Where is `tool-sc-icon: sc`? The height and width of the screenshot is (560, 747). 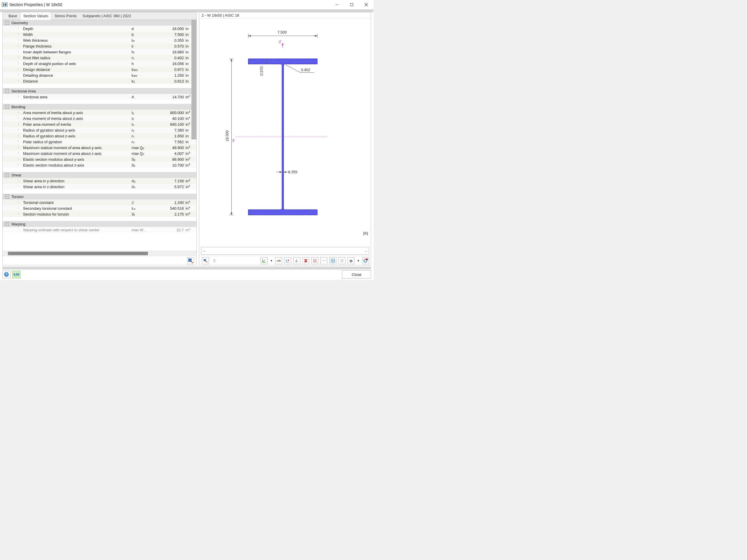
tool-sc-icon: sc is located at coordinates (297, 261).